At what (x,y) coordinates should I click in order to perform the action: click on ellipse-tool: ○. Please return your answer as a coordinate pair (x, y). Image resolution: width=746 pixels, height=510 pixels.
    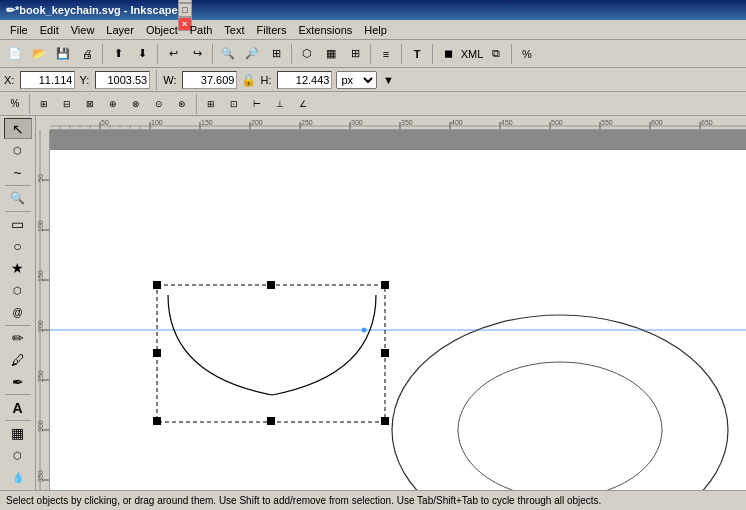
    Looking at the image, I should click on (18, 246).